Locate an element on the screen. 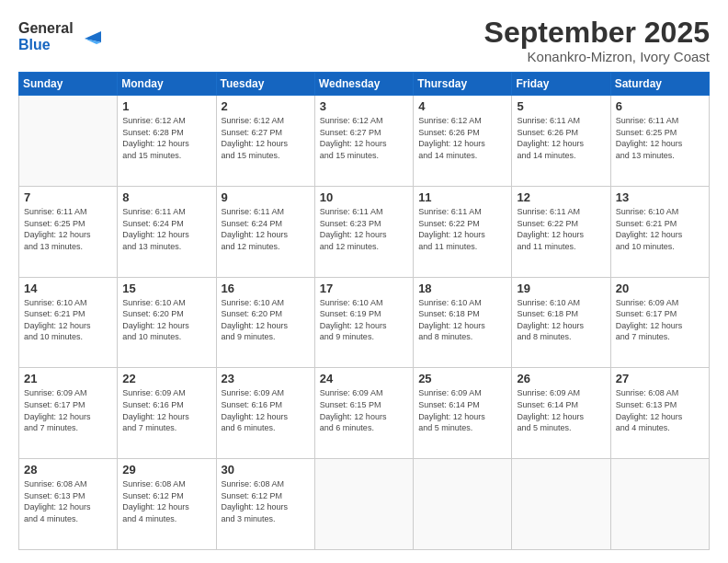 The height and width of the screenshot is (563, 728). calendar-cell: 10Sunrise: 6:11 AM Sunset: 6:23 PM Dayli… is located at coordinates (364, 232).